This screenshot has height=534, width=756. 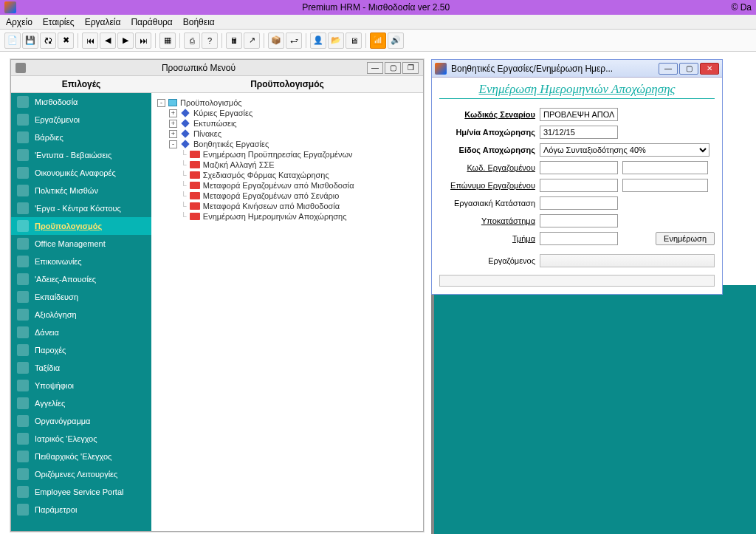 I want to click on menu-companies: Εταιρίες, so click(x=59, y=22).